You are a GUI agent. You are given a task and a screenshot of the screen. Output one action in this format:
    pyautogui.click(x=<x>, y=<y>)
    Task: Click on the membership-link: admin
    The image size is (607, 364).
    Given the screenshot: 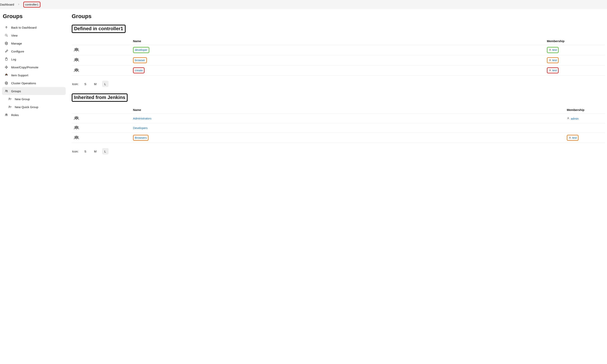 What is the action you would take?
    pyautogui.click(x=575, y=119)
    